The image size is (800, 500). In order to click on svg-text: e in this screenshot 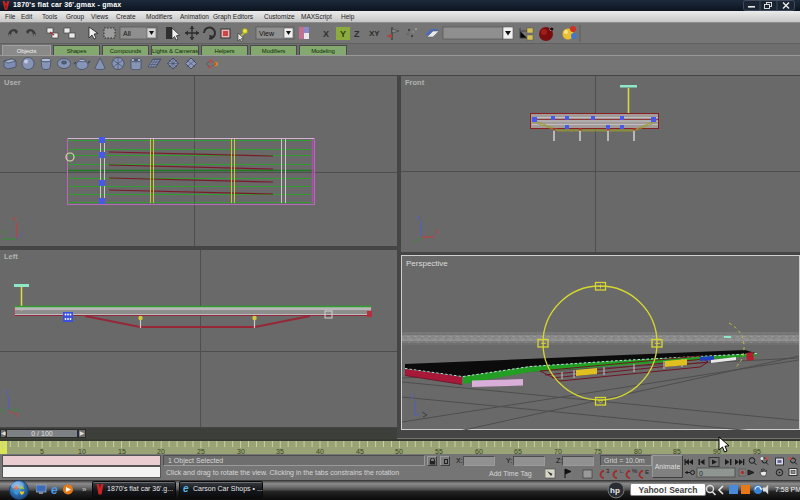, I will do `click(54, 490)`.